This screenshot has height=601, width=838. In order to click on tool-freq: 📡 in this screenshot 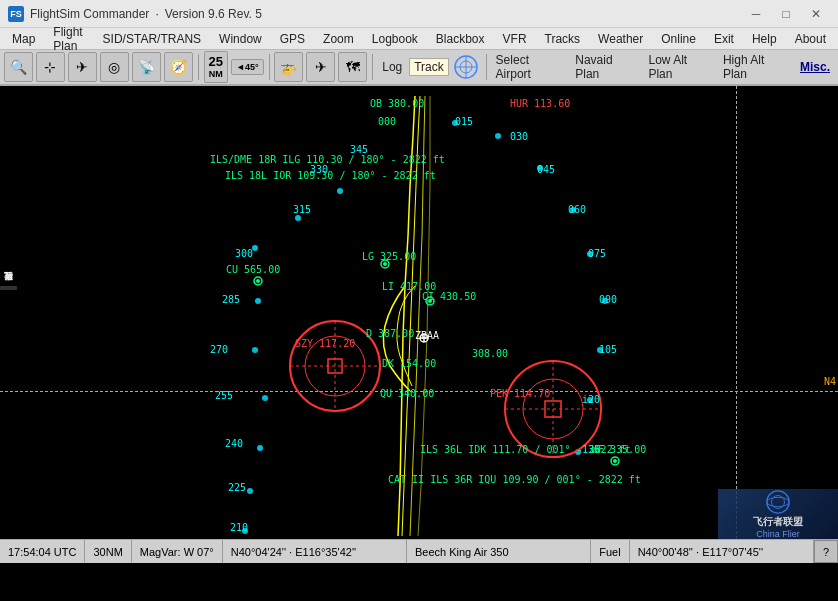, I will do `click(146, 67)`.